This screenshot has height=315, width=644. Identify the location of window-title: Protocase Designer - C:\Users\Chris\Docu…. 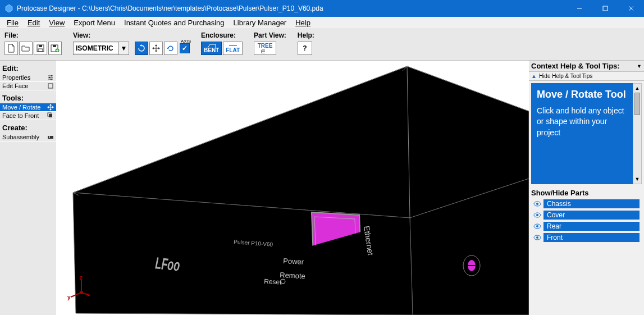
(292, 8).